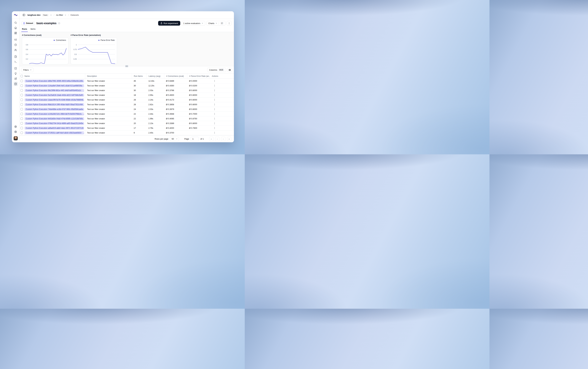 This screenshot has height=369, width=588. Describe the element at coordinates (33, 30) in the screenshot. I see `tab-items: Items` at that location.